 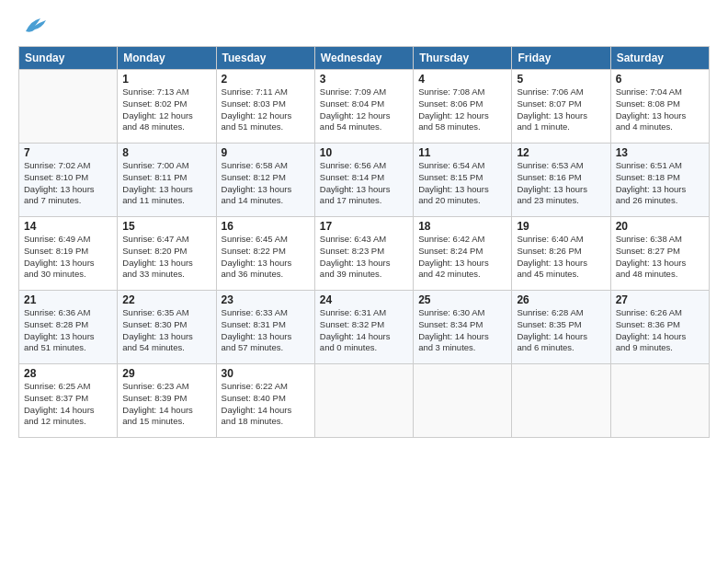 What do you see at coordinates (660, 59) in the screenshot?
I see `weekday-header-saturday: Saturday` at bounding box center [660, 59].